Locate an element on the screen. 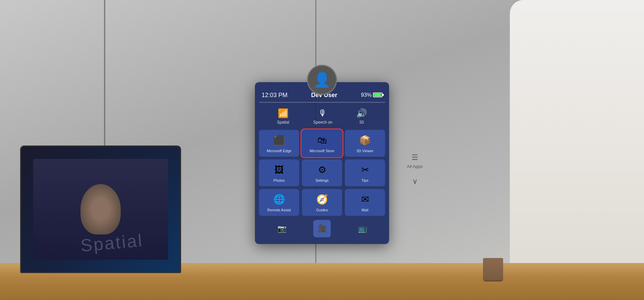  toolbar-video-button: 🎥 is located at coordinates (322, 228).